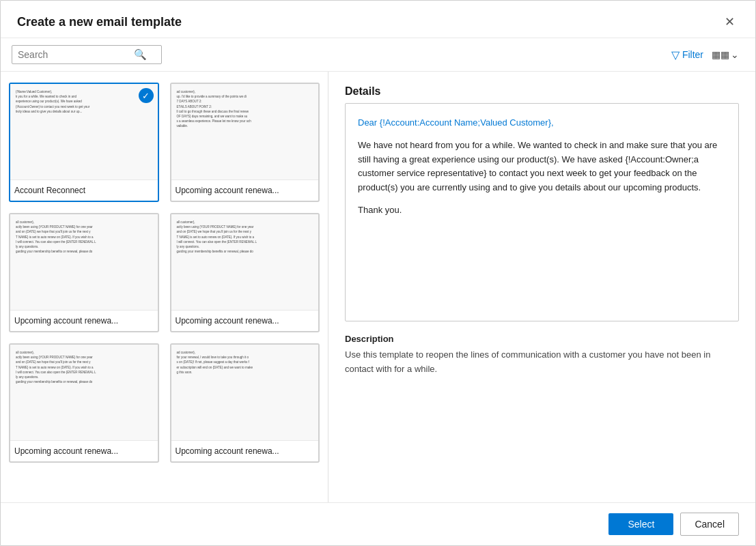  What do you see at coordinates (84, 91) in the screenshot?
I see `preview-line: {!Name:Valued Customer},` at bounding box center [84, 91].